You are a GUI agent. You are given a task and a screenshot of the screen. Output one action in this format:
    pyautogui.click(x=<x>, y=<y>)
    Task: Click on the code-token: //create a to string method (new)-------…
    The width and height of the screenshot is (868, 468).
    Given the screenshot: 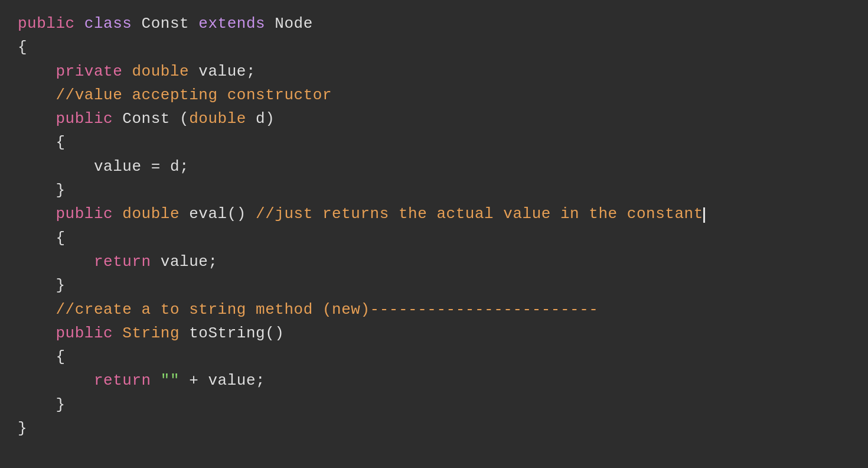 What is the action you would take?
    pyautogui.click(x=327, y=310)
    